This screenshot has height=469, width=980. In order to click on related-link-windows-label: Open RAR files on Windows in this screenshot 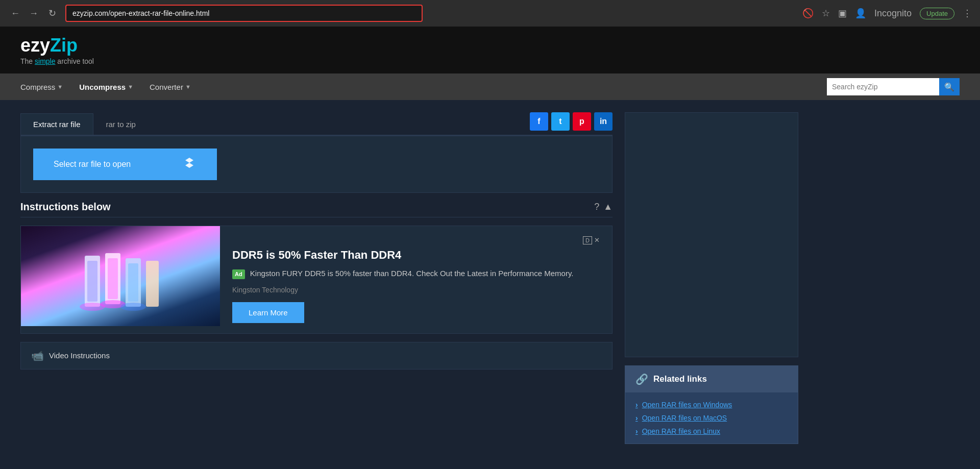, I will do `click(687, 405)`.